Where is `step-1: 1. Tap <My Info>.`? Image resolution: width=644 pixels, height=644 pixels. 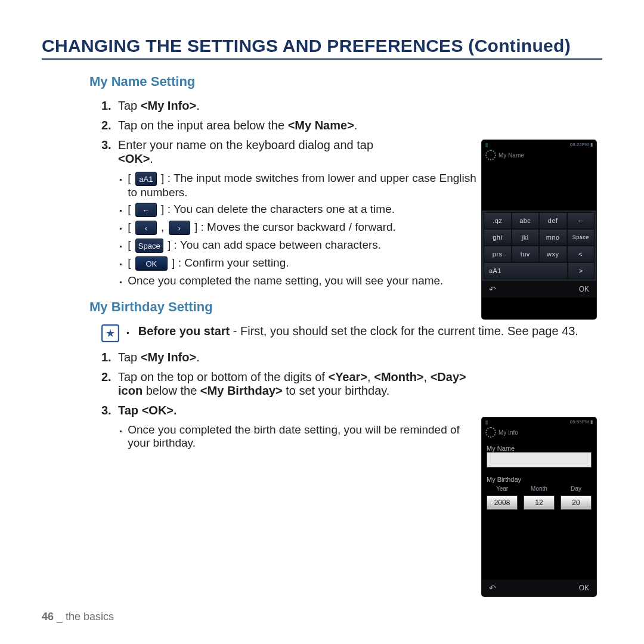
step-1: 1. Tap <My Info>. is located at coordinates (292, 106).